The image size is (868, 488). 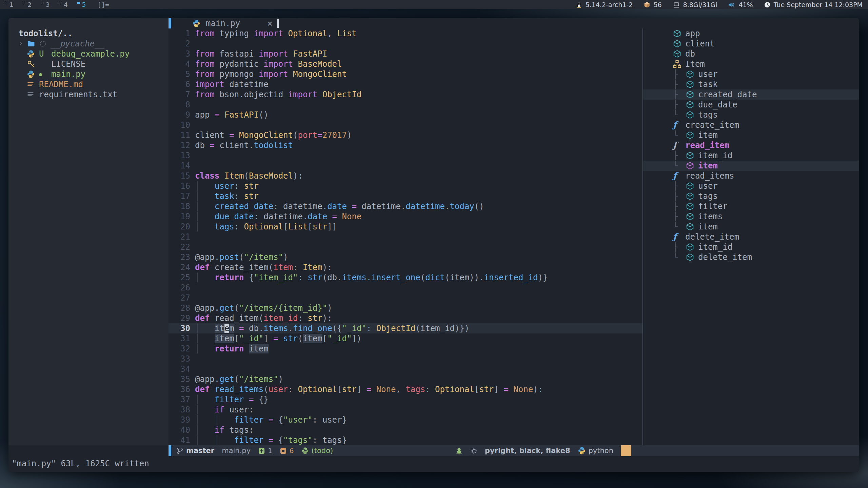 I want to click on code-line-38: 38│ if user:, so click(x=406, y=410).